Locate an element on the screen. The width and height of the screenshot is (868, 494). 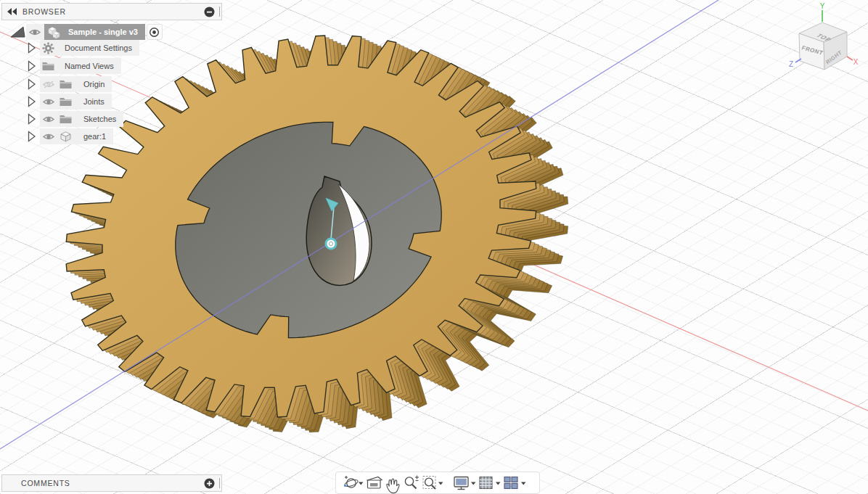
tree-item-root: Sample - single v3 is located at coordinates (81, 32).